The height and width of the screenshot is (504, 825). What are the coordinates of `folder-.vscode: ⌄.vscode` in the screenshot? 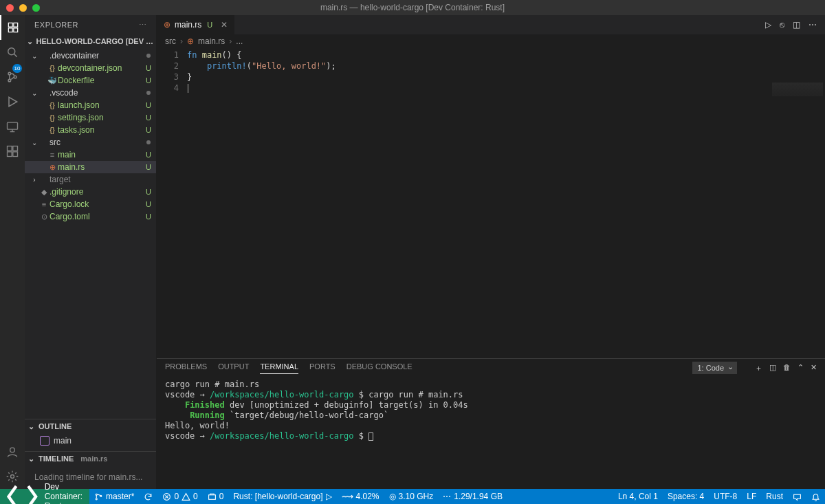 It's located at (91, 93).